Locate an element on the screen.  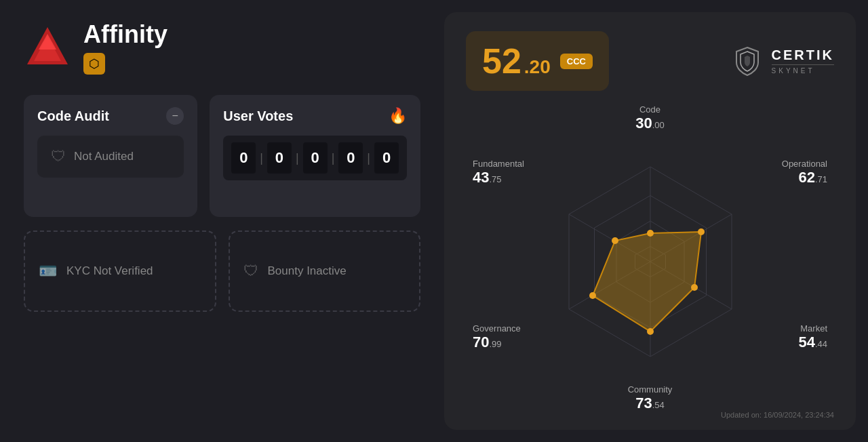
vote-digit-2: 0 is located at coordinates (279, 158).